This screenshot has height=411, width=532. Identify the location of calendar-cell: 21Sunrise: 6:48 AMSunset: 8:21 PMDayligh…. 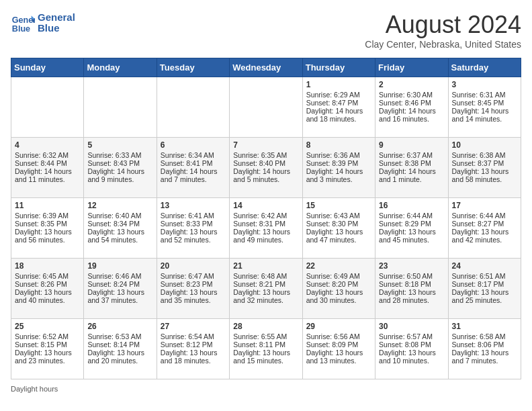
(266, 289).